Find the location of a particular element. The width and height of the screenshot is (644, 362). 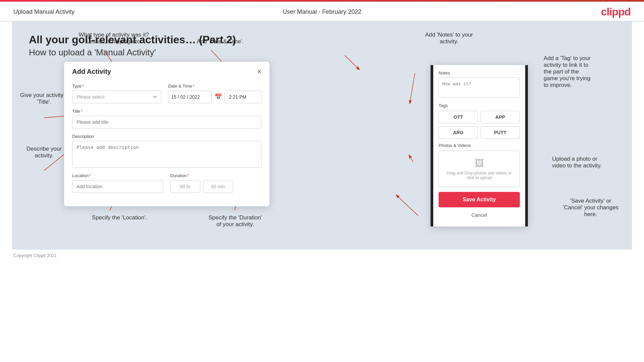

duration-group is located at coordinates (216, 187).